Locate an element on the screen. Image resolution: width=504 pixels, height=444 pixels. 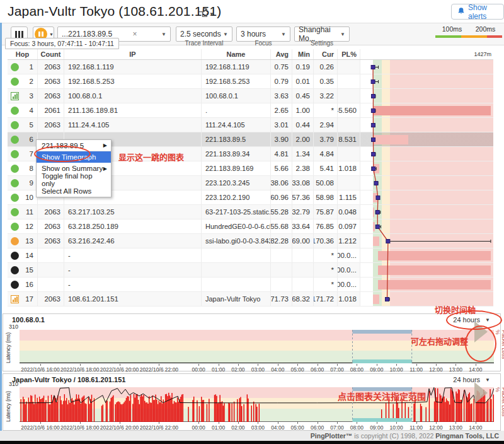
column-header: Avg is located at coordinates (282, 54).